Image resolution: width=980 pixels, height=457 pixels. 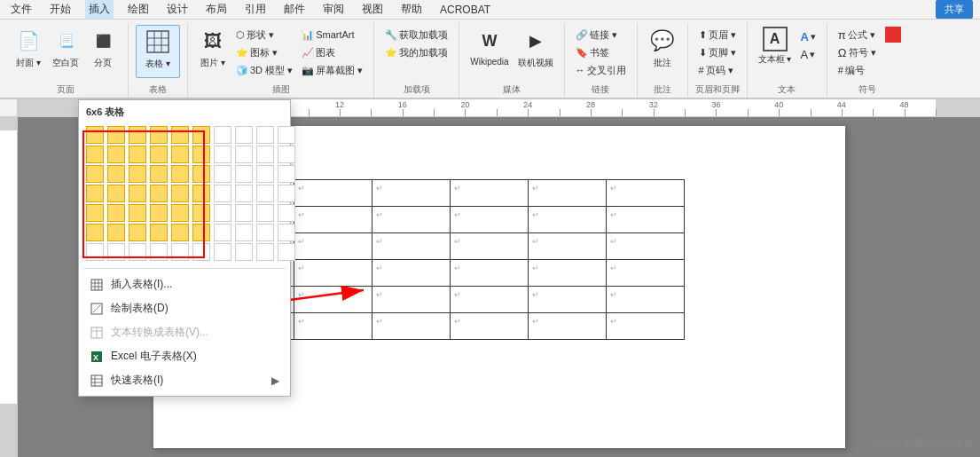 What do you see at coordinates (601, 35) in the screenshot?
I see `insert-link-button: 🔗 链接 ▾` at bounding box center [601, 35].